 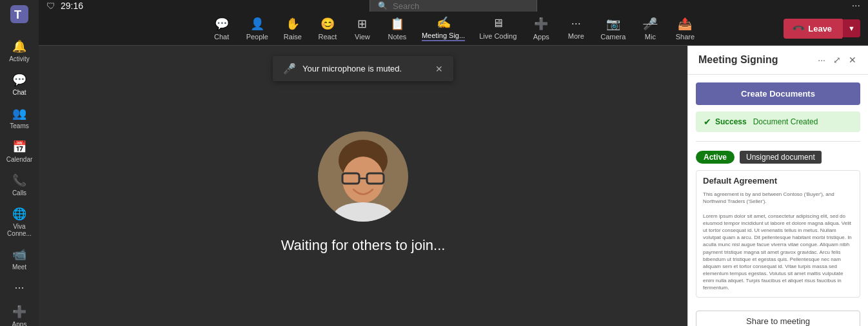 I want to click on toolbar-notes-icon: 📋, so click(x=397, y=24).